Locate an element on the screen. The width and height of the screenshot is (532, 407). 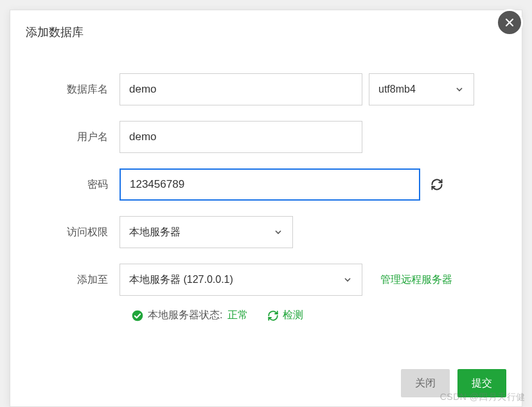
select-access-value: 本地服务器 is located at coordinates (155, 233).